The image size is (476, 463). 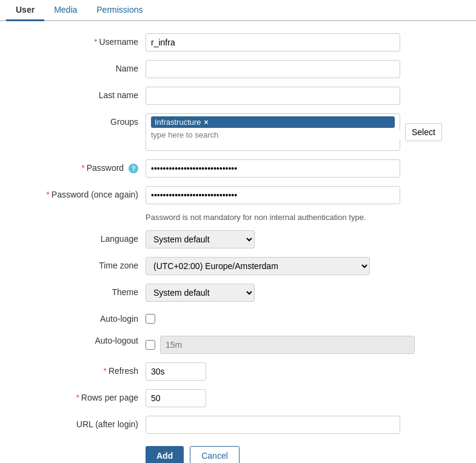 What do you see at coordinates (85, 396) in the screenshot?
I see `rows-per-page-label: *Rows per page` at bounding box center [85, 396].